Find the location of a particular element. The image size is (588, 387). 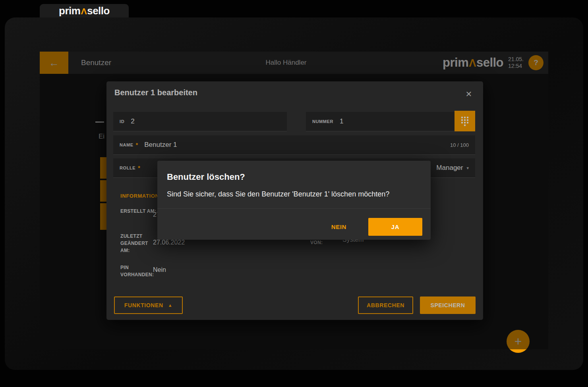

confirm-title: Benutzer löschen? is located at coordinates (206, 177).